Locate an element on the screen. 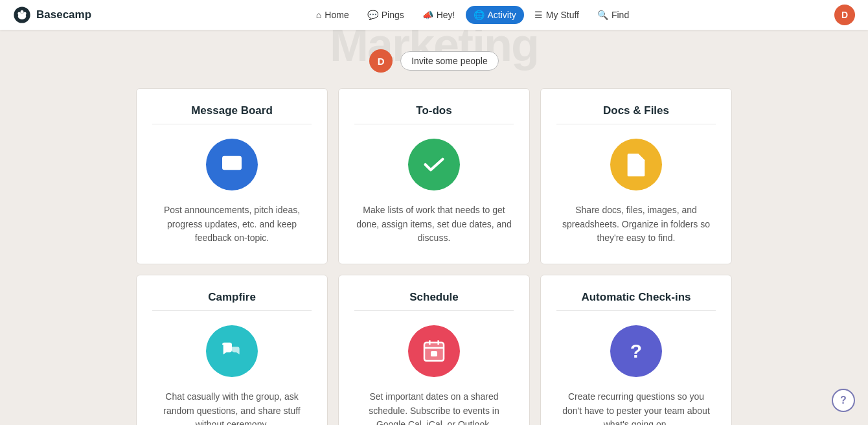  schedule-icon is located at coordinates (434, 351).